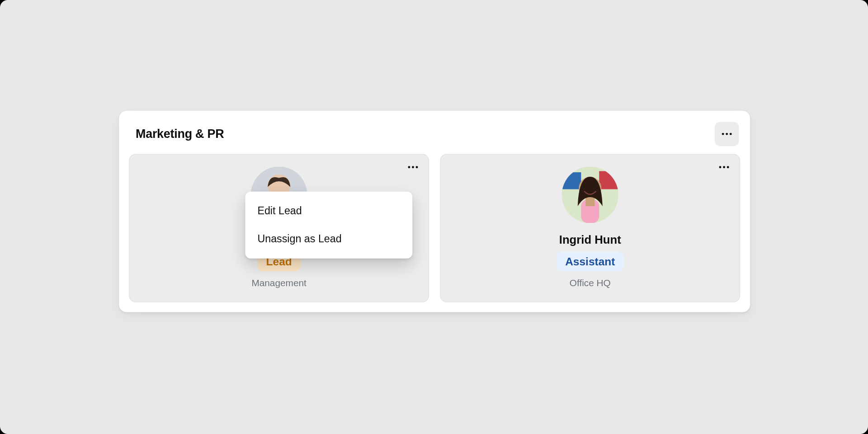 Image resolution: width=868 pixels, height=434 pixels. I want to click on section-title: Marketing & PR, so click(180, 134).